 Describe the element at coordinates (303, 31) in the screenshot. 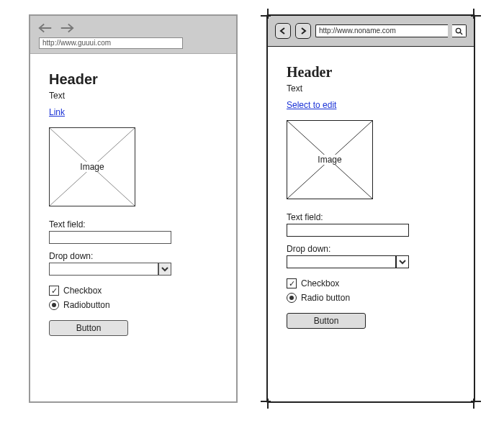

I see `forward-button` at that location.